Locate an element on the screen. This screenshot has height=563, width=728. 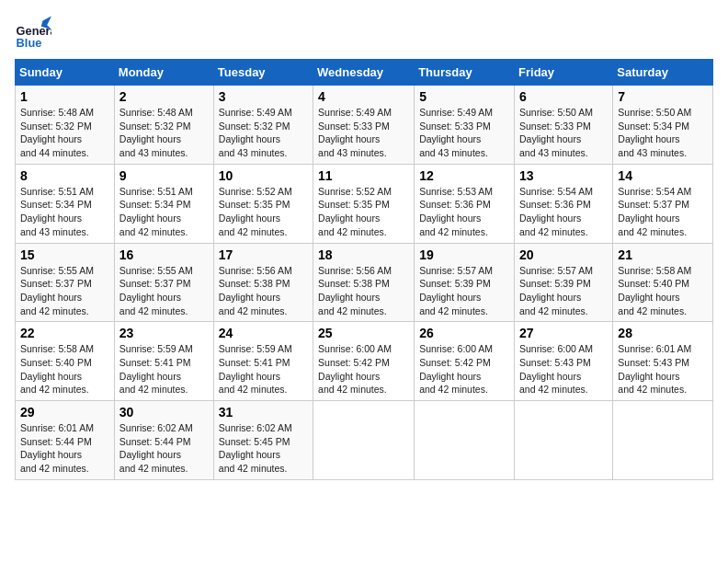
calendar-cell: 12 Sunrise: 5:53 AMSunset: 5:36 PMDaylig… is located at coordinates (465, 203).